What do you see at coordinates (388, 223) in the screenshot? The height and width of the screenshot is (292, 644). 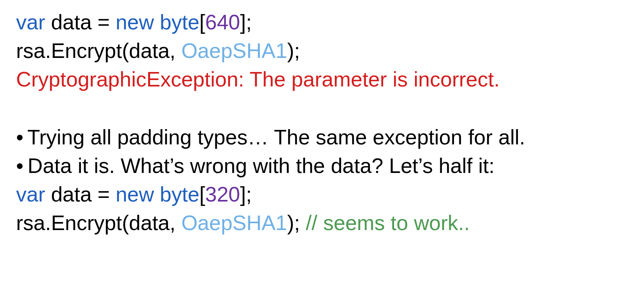 I see `code-comment: // seems to work..` at bounding box center [388, 223].